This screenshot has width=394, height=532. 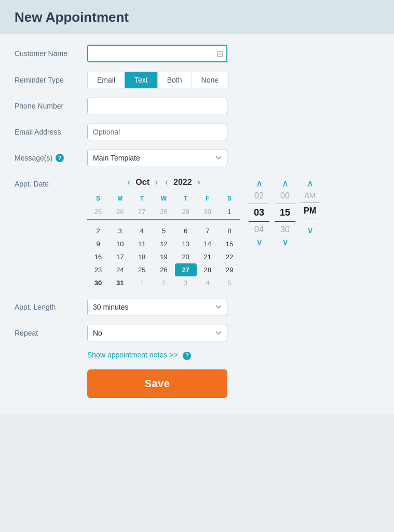 I want to click on cal-day: 8, so click(x=229, y=231).